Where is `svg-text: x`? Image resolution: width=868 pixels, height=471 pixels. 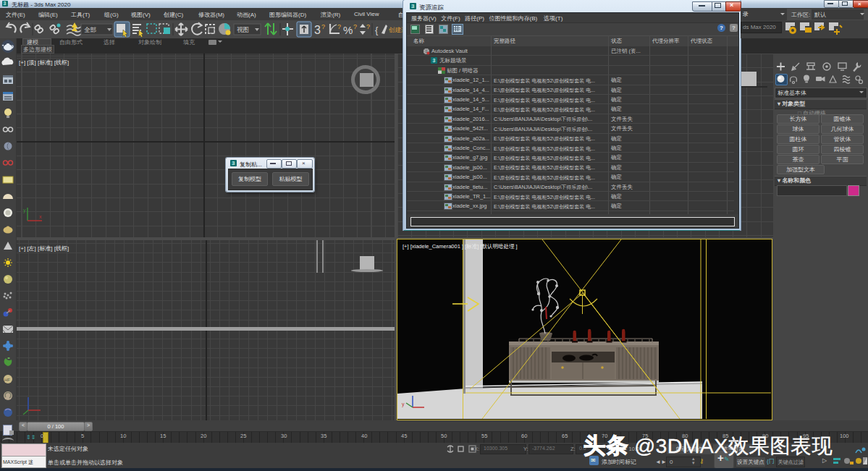
svg-text: x is located at coordinates (41, 217).